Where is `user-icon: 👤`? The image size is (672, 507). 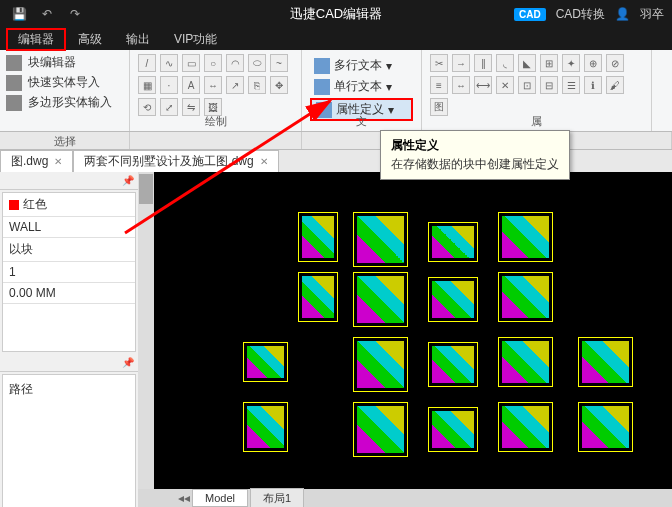 user-icon: 👤 is located at coordinates (622, 14).